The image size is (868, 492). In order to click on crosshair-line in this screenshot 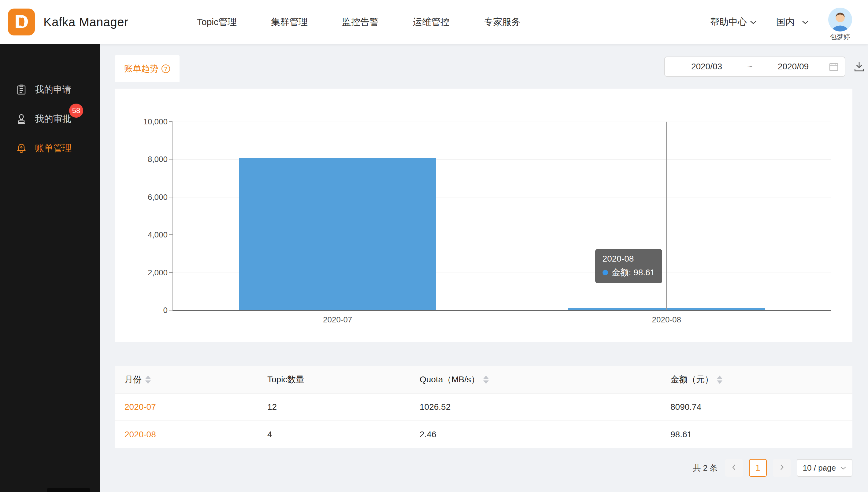, I will do `click(666, 216)`.